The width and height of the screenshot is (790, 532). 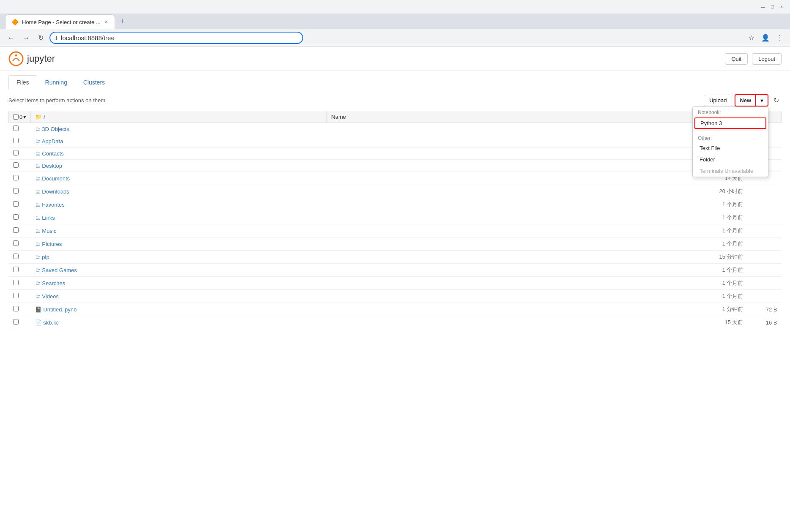 What do you see at coordinates (782, 7) in the screenshot?
I see `close-window-button: ×` at bounding box center [782, 7].